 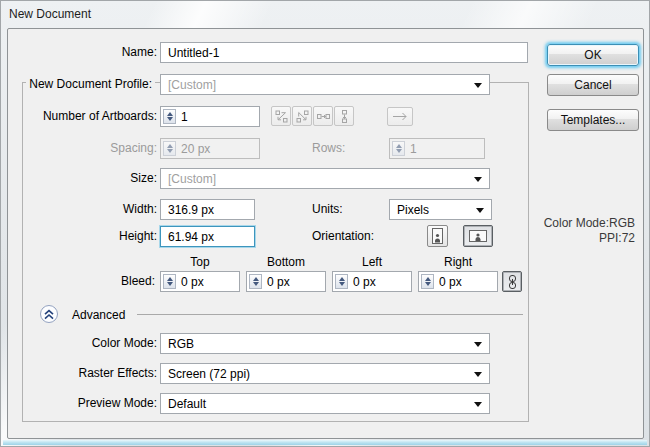 I want to click on cancel-button: Cancel, so click(x=593, y=85).